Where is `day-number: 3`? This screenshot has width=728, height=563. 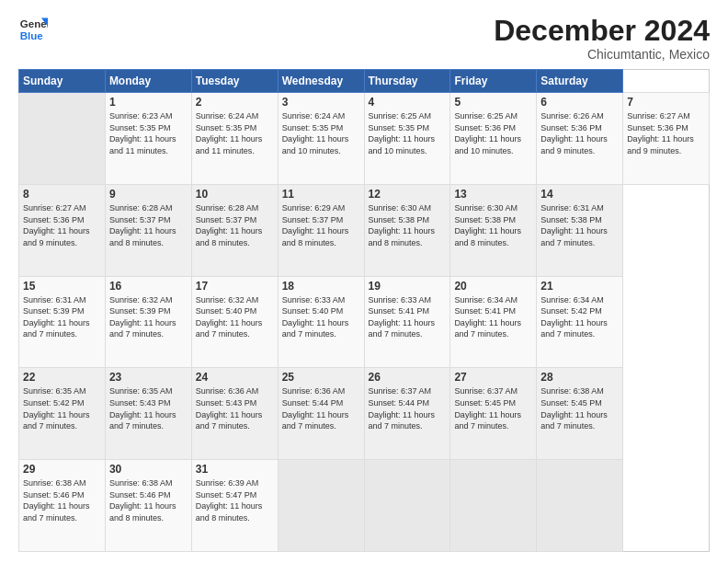
day-number: 3 is located at coordinates (322, 102).